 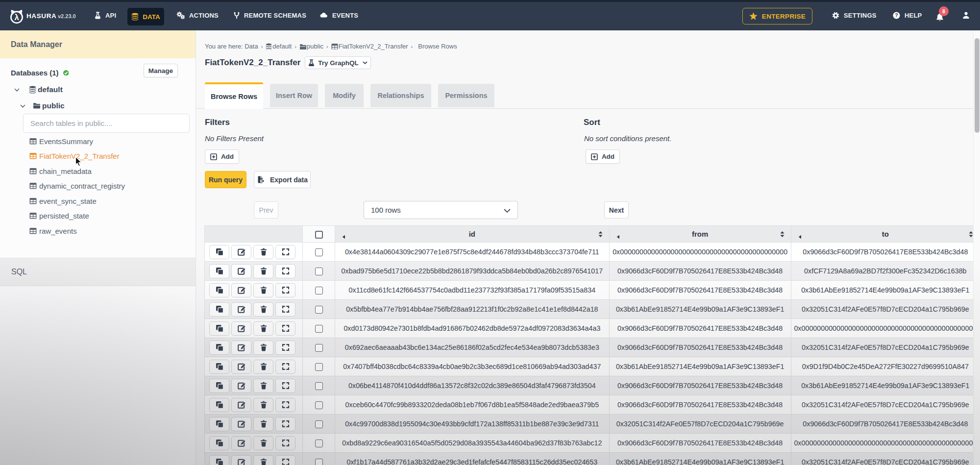 I want to click on svg-text: λ, so click(x=17, y=17).